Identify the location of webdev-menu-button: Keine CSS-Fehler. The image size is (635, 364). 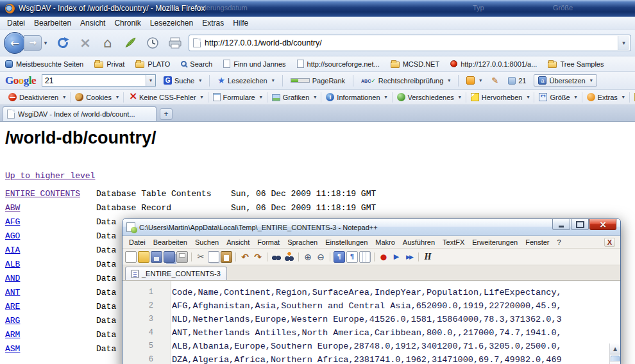
(166, 97).